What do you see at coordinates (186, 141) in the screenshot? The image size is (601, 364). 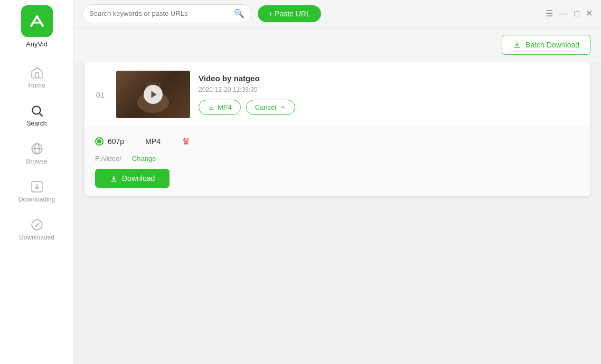 I see `premium-crown-icon: ♛` at bounding box center [186, 141].